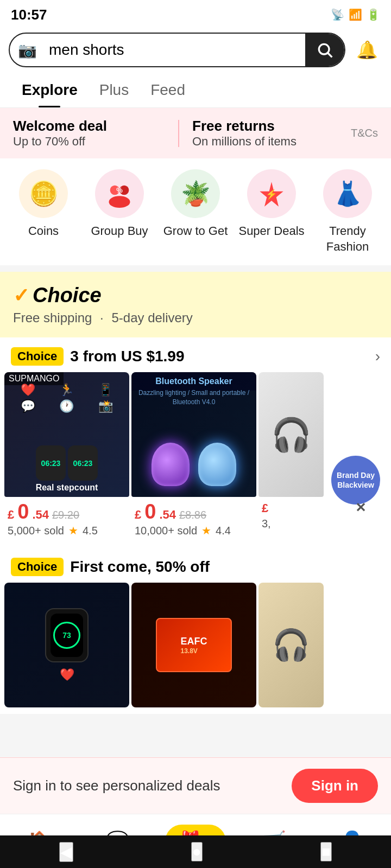  What do you see at coordinates (67, 645) in the screenshot?
I see `product-card-p4: 73 ❤️` at bounding box center [67, 645].